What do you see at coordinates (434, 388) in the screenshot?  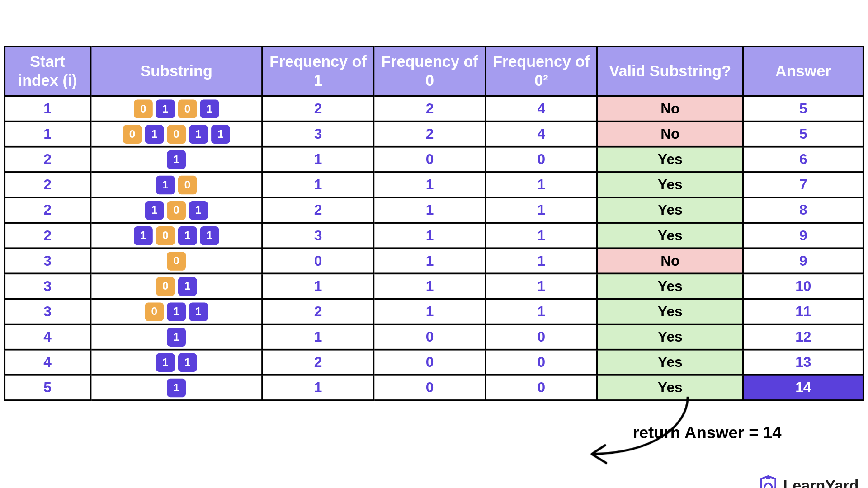 I see `table-row: 51100Yes14` at bounding box center [434, 388].